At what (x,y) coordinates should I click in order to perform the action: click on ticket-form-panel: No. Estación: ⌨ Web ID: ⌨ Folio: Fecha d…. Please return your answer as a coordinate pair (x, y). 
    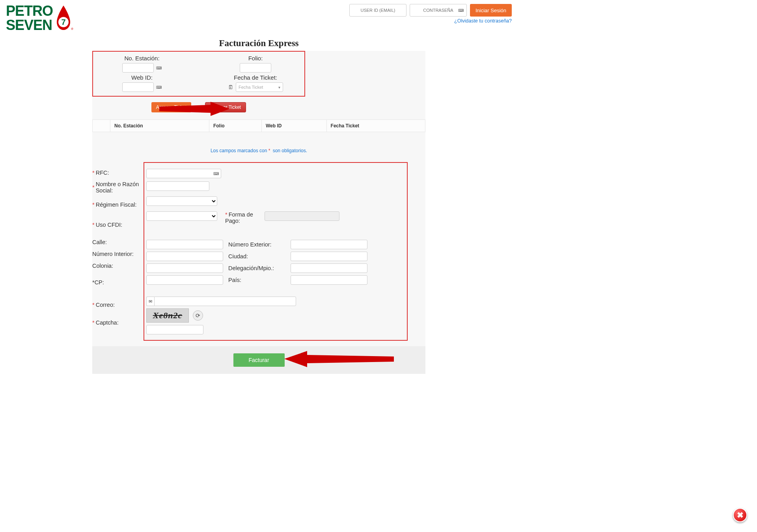
    Looking at the image, I should click on (199, 74).